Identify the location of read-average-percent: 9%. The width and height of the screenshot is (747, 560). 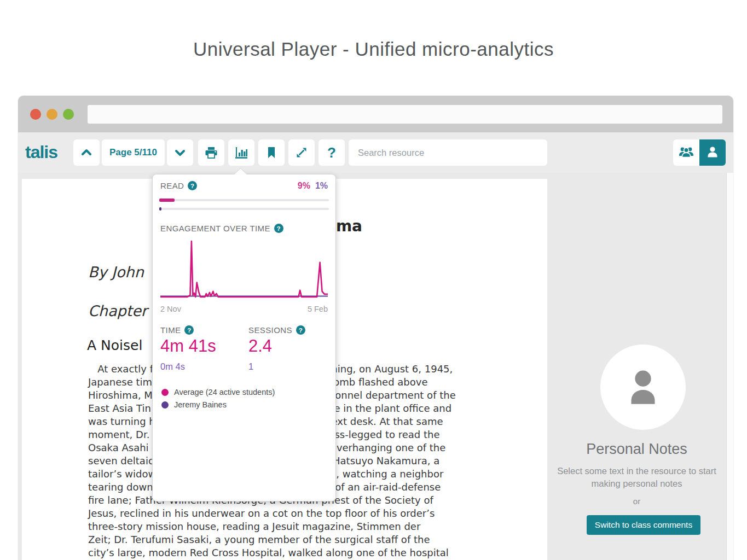
(304, 186).